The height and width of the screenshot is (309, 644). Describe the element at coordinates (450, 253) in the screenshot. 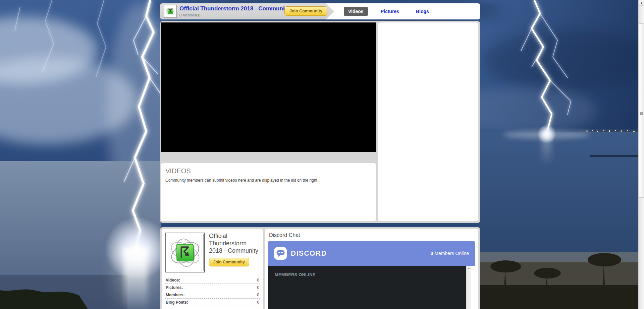

I see `discord-members-online-count: 0 Members Online` at that location.